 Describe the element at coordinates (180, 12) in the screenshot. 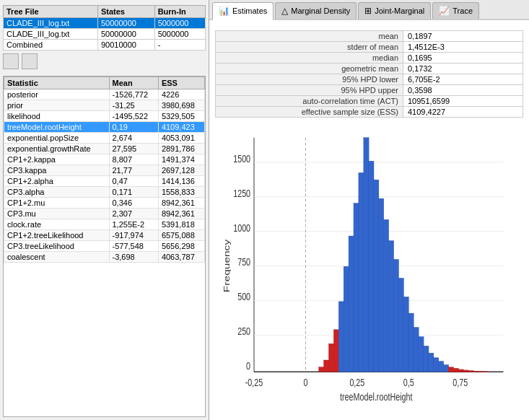

I see `col-burnin: Burn-In` at that location.